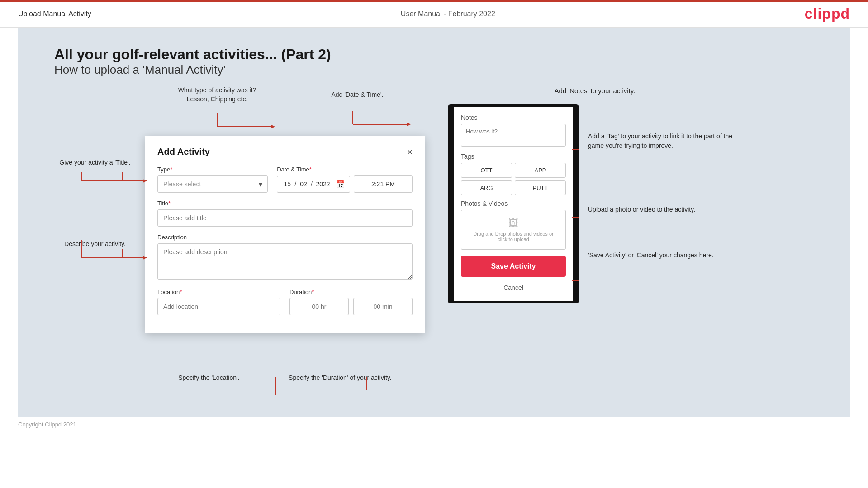 The height and width of the screenshot is (488, 868). Describe the element at coordinates (513, 223) in the screenshot. I see `upload-icon: 🖼` at that location.